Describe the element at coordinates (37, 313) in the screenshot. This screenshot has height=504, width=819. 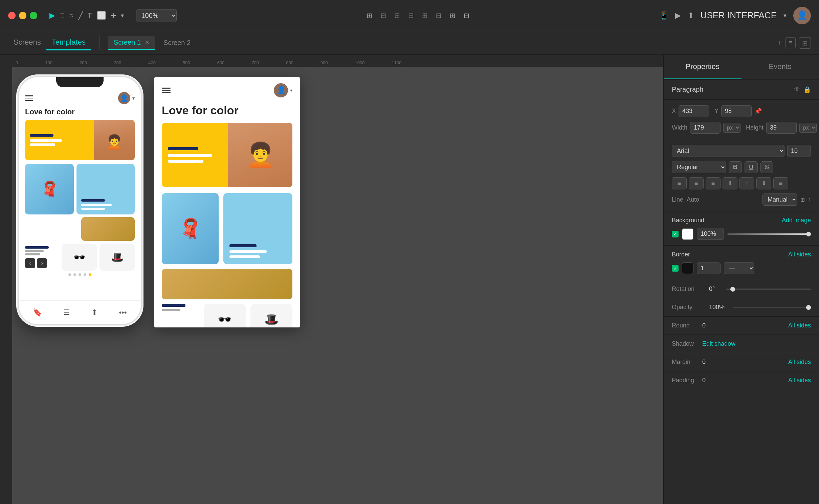
I see `nav-bookmark-icon: 🔖` at that location.